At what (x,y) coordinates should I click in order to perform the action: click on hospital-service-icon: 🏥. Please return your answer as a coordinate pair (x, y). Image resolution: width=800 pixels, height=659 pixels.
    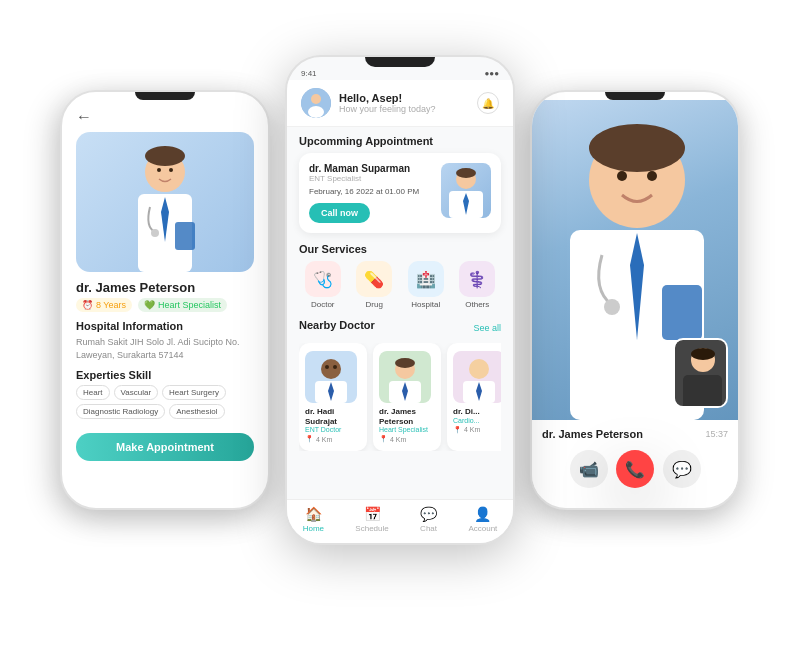
    Looking at the image, I should click on (426, 279).